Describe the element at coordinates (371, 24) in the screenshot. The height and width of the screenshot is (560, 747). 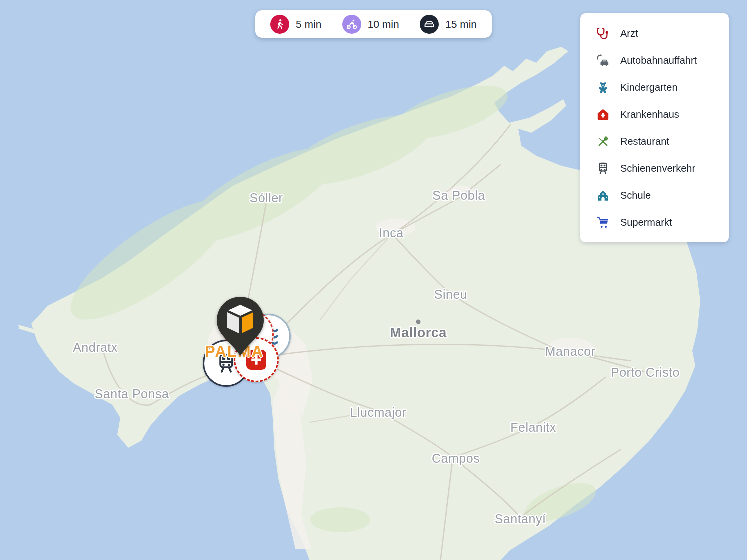
I see `bike-time-chip: 10 min` at that location.